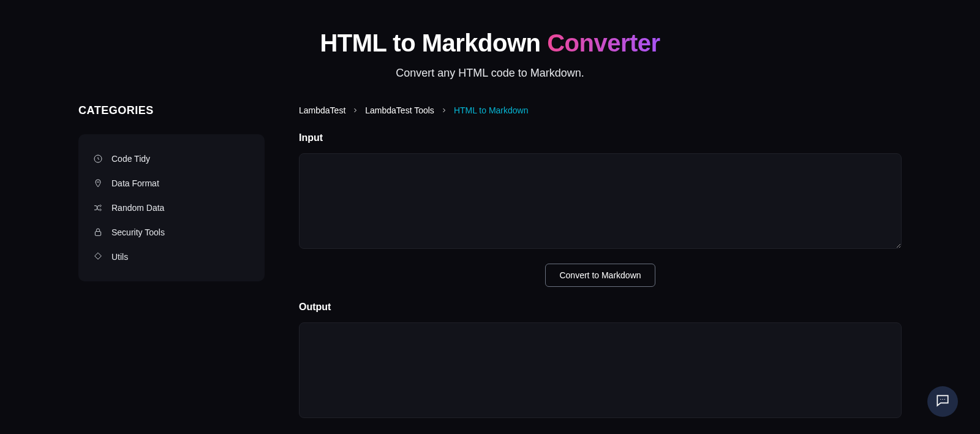  Describe the element at coordinates (120, 257) in the screenshot. I see `sidebar-item-label: Utils` at that location.